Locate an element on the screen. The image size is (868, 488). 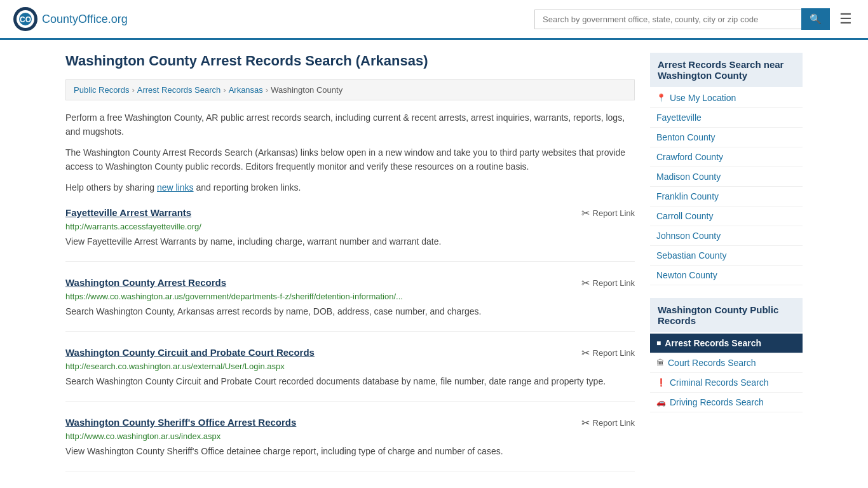
sidebar-court-records-link: 🏛 Court Records Search is located at coordinates (726, 363).